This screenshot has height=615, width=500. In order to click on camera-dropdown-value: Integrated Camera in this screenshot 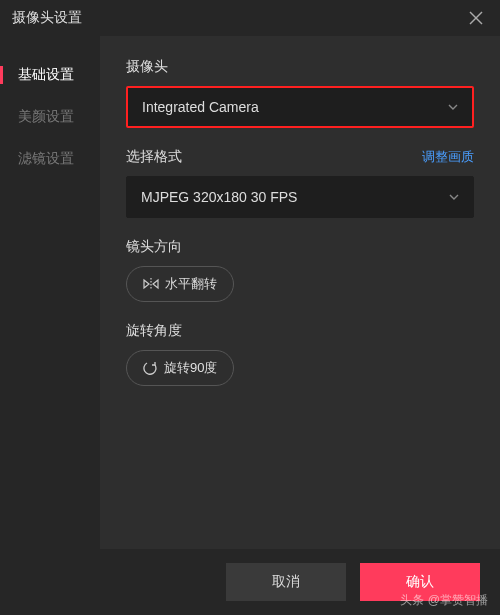, I will do `click(200, 107)`.